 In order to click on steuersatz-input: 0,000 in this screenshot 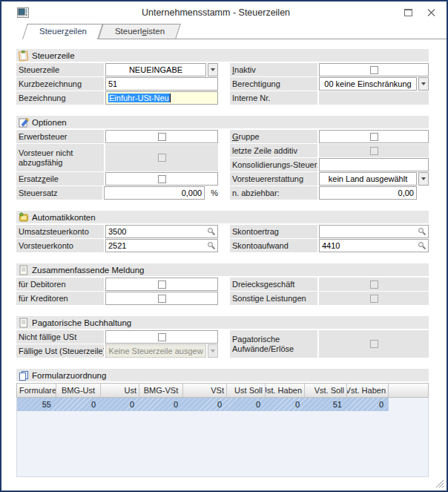, I will do `click(154, 193)`.